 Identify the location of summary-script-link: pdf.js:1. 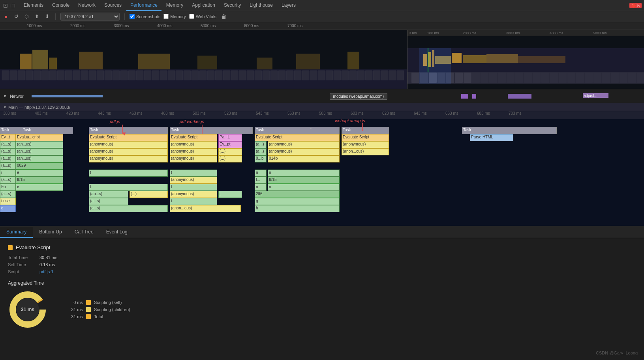
(47, 272).